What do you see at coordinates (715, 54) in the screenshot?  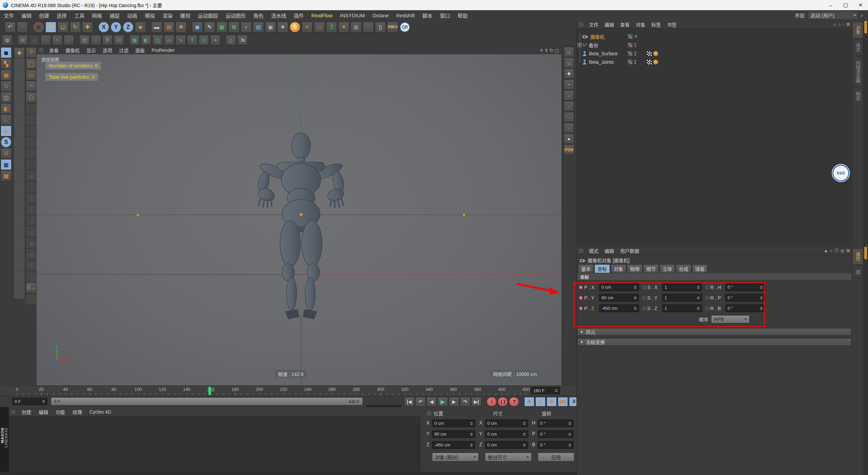 I see `object-row-beta-surface: Beta_Surface` at bounding box center [715, 54].